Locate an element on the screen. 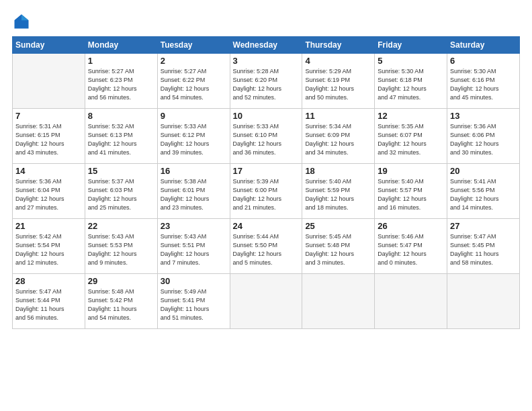 This screenshot has width=532, height=411. day-cell: 13Sunrise: 5:36 AMSunset: 6:06 PMDayligh… is located at coordinates (484, 136).